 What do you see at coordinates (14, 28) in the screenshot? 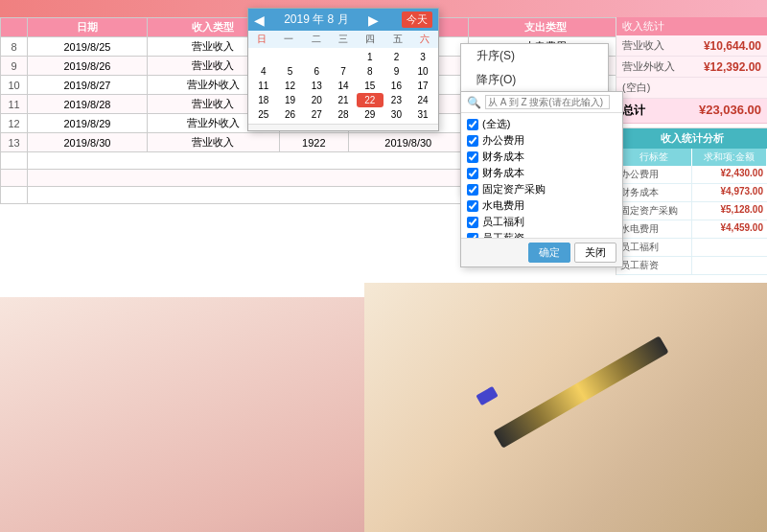
I see `col-header-num` at bounding box center [14, 28].